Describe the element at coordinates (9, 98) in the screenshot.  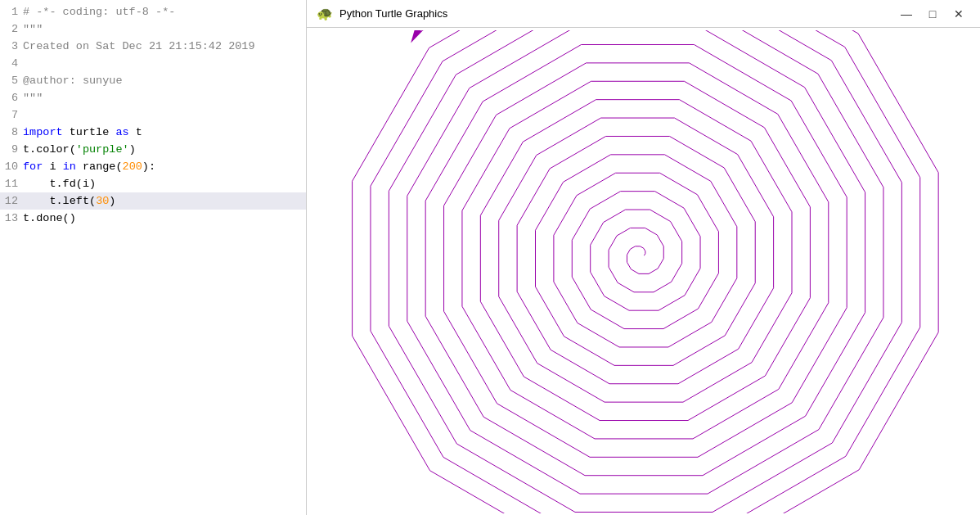
I see `line-number: 6` at that location.